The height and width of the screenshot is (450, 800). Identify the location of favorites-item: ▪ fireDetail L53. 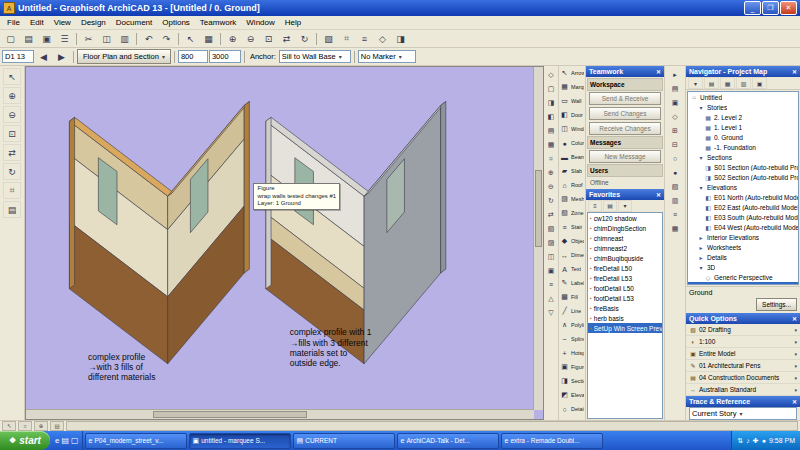
(625, 278).